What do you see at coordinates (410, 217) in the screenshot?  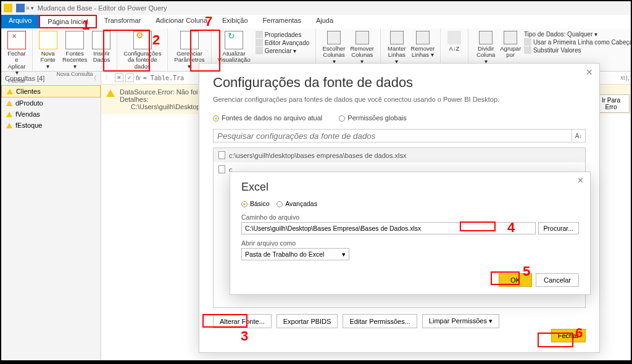 I see `path-label: Caminho do arquivo` at bounding box center [410, 217].